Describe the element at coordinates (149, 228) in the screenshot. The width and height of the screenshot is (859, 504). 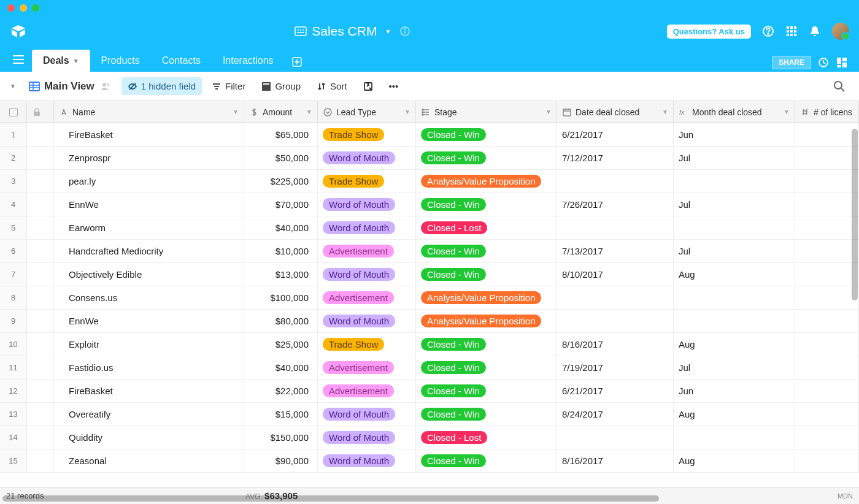
I see `cell-name: Earworm` at that location.